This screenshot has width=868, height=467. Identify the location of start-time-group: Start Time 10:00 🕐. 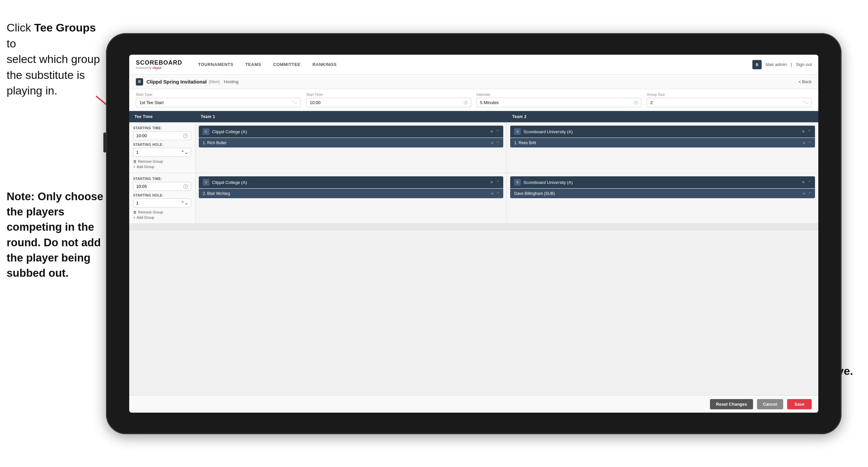
(389, 100).